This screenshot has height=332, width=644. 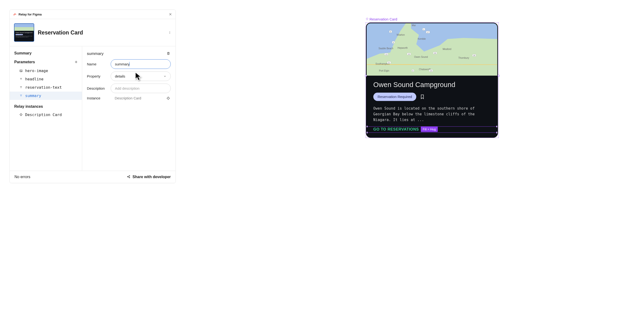 What do you see at coordinates (432, 85) in the screenshot?
I see `card-title: Owen Sound Campground` at bounding box center [432, 85].